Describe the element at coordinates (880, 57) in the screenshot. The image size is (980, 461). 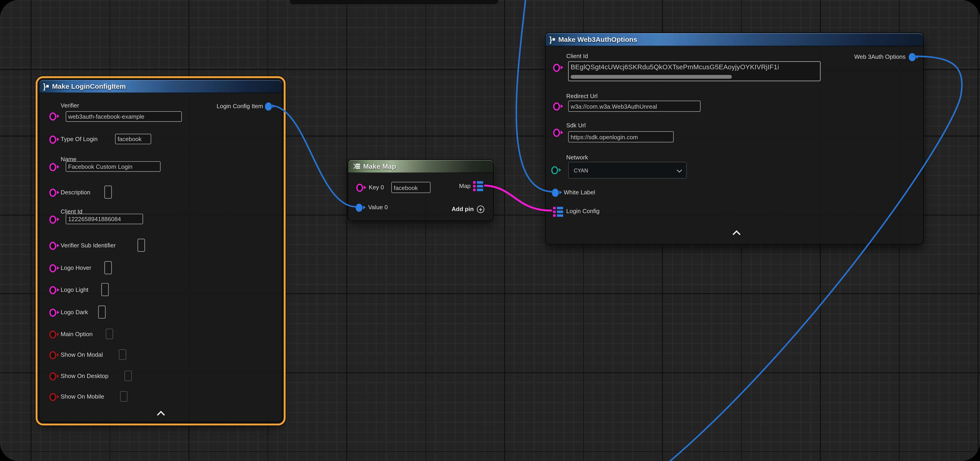
I see `pin-label-web-3auth-options: Web 3Auth Options` at that location.